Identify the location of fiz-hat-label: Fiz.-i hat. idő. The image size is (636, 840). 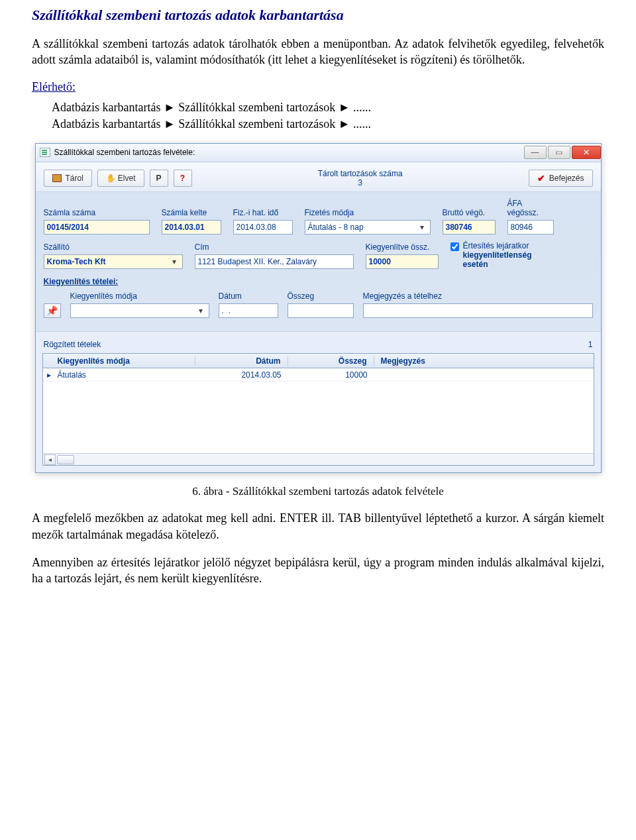
(263, 213).